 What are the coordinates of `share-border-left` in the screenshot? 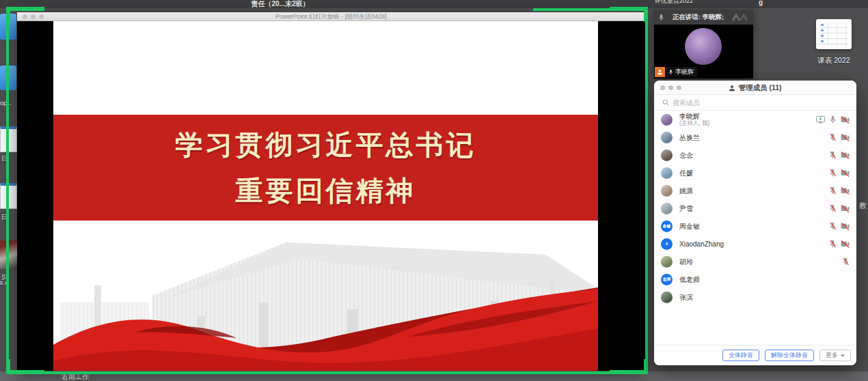 It's located at (8, 191).